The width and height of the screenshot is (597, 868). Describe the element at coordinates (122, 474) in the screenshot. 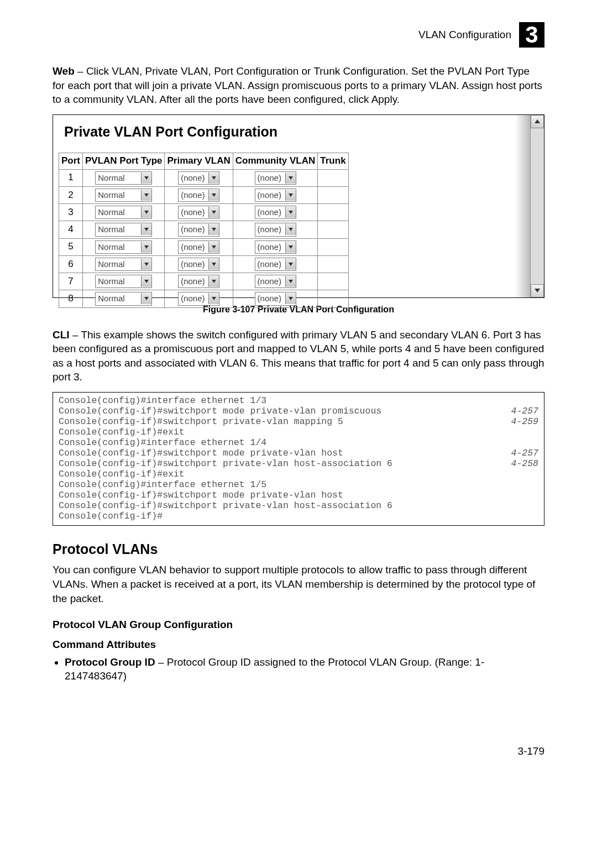

I see `cli-command: Console(config-if)#exit` at that location.